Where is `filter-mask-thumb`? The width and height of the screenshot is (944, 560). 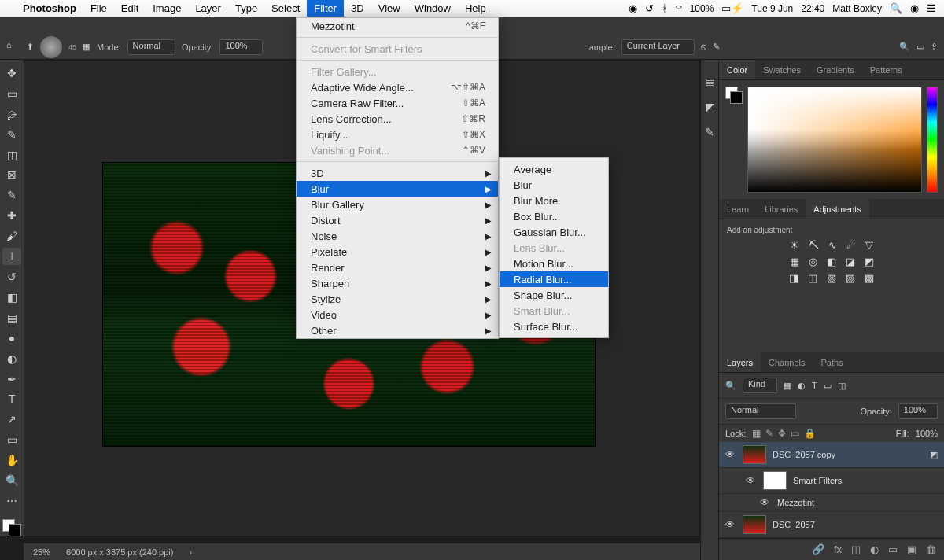 filter-mask-thumb is located at coordinates (775, 481).